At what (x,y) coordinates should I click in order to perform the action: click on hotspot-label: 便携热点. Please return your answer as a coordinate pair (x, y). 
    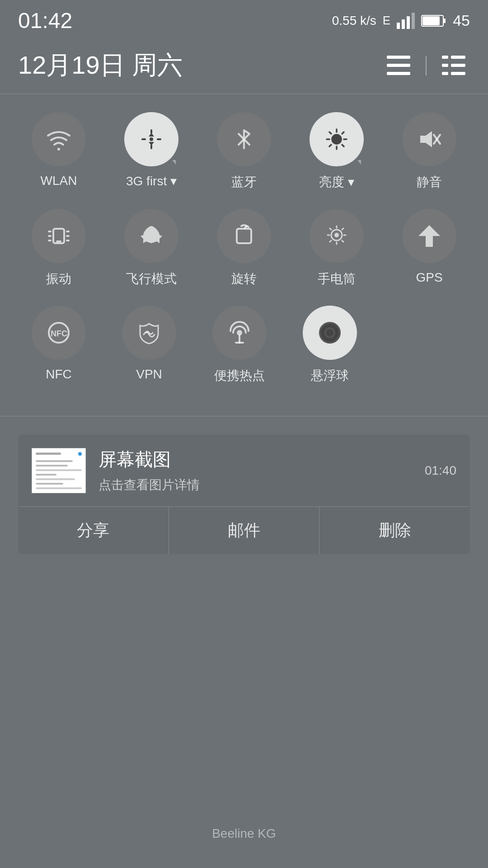
    Looking at the image, I should click on (239, 376).